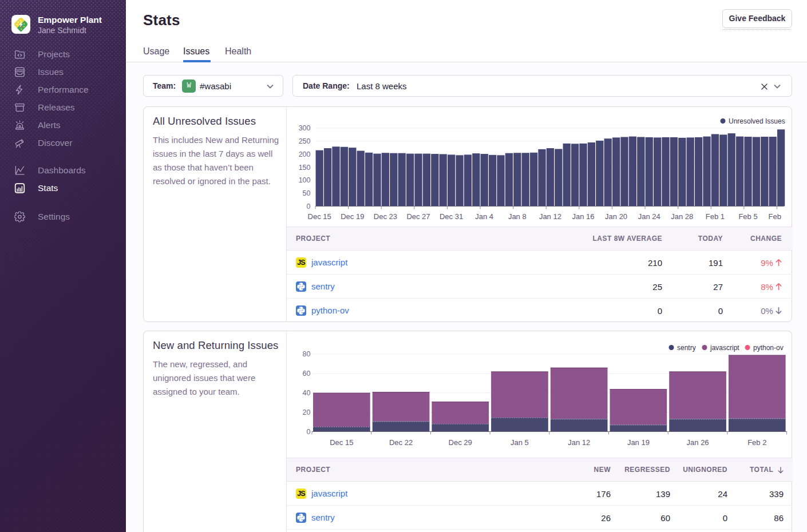 The image size is (807, 532). I want to click on svg-text: 60, so click(307, 374).